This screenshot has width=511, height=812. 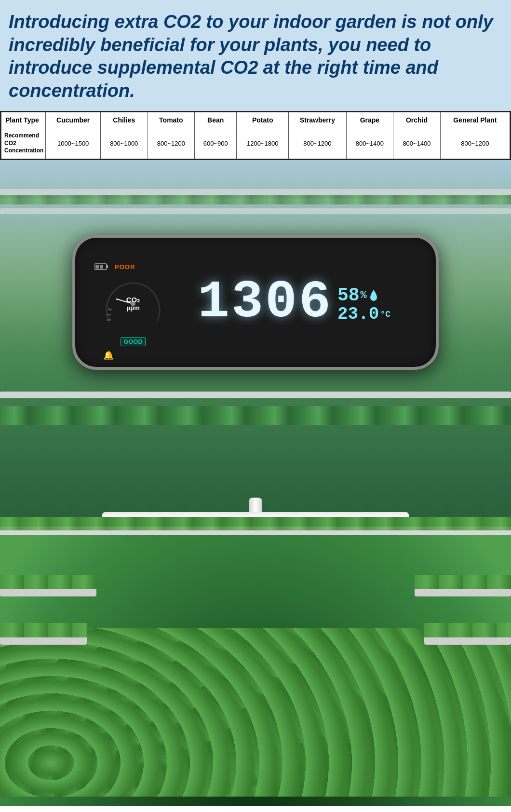 What do you see at coordinates (171, 144) in the screenshot?
I see `table-cell-tomato: 800~1200` at bounding box center [171, 144].